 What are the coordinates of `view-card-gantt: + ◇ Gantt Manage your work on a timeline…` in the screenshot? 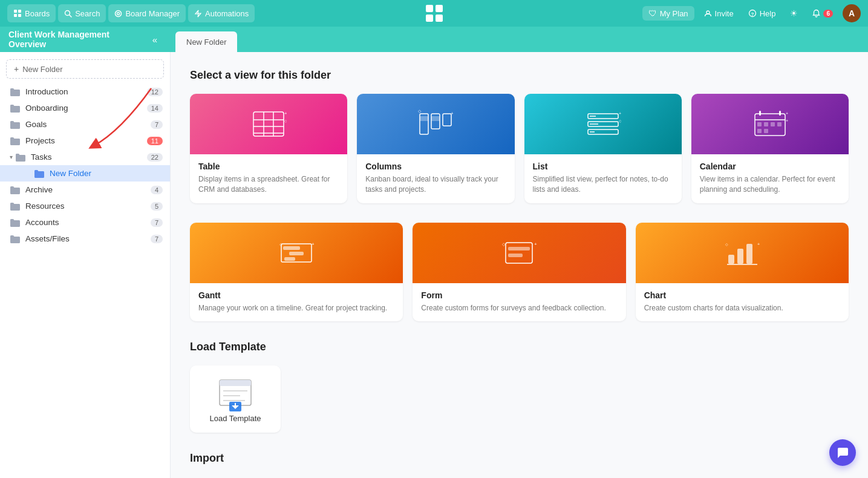 It's located at (296, 272).